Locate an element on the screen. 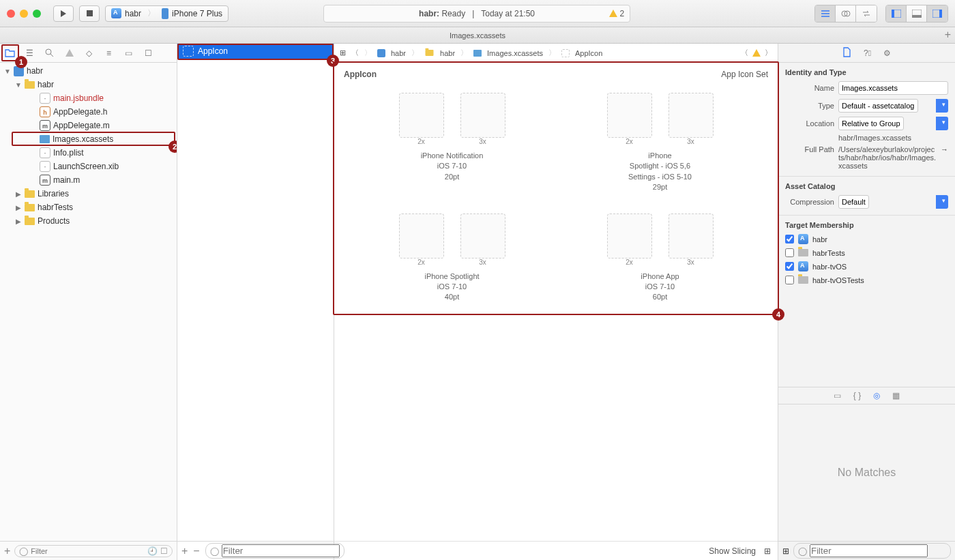 The width and height of the screenshot is (955, 560). document-tab: Images.xcassets is located at coordinates (478, 35).